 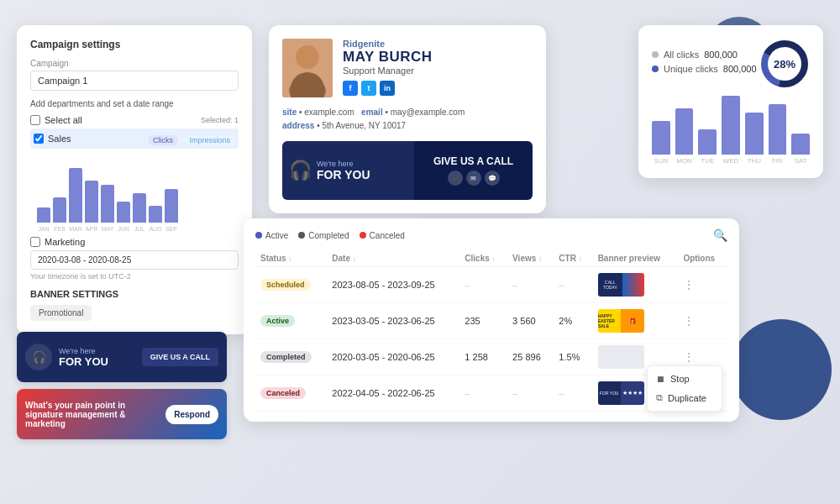 I want to click on unique-clicks-row: Unique clicks 800,000, so click(x=706, y=69).